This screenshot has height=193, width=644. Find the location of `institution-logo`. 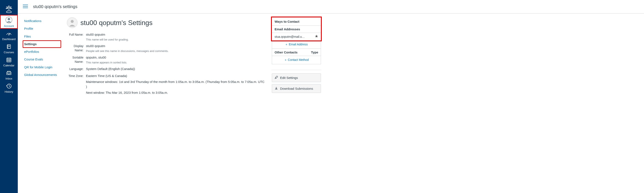

institution-logo is located at coordinates (9, 8).